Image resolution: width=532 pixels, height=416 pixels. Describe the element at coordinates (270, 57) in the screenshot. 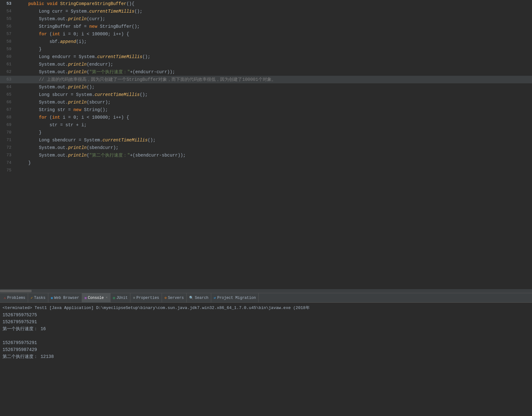

I see `line-content: Long endcurr = System.currentTimeMillis(…` at that location.